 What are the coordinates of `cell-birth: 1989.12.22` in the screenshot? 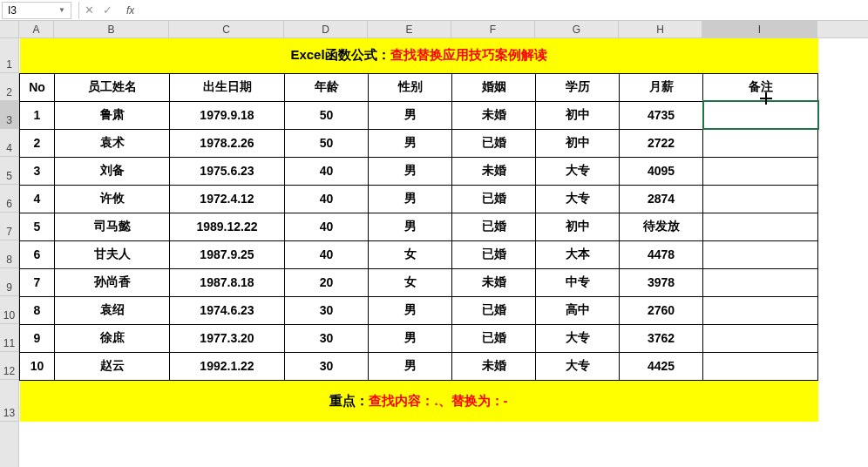 It's located at (227, 227).